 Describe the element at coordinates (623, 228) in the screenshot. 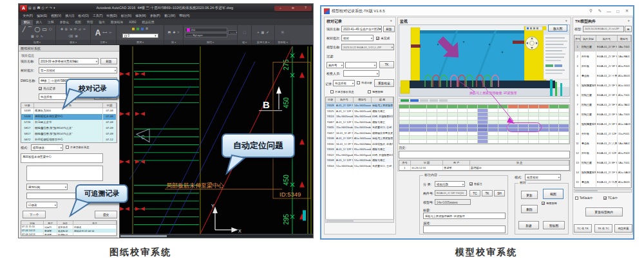

I see `intersect-search-button: 相交检索` at that location.